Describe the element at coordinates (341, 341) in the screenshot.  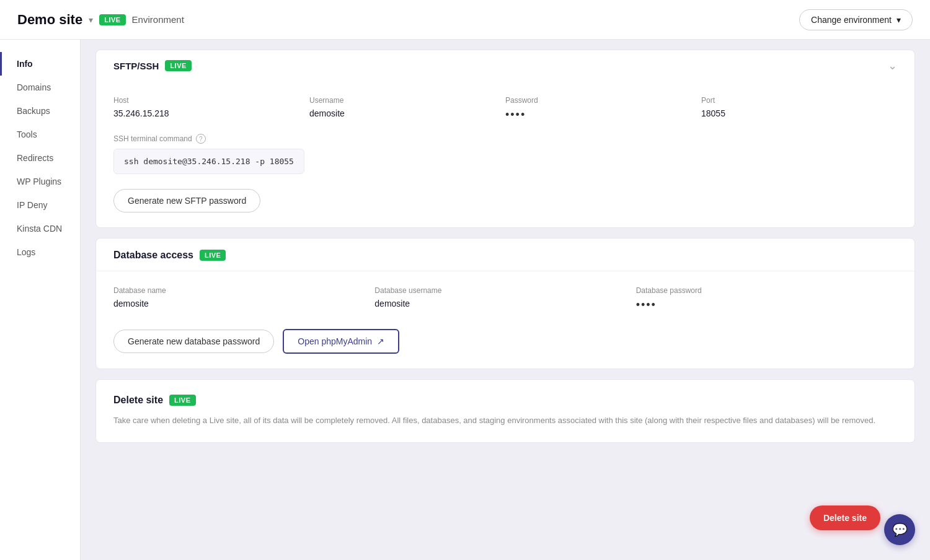
I see `open-phpmyadmin-button: Open phpMyAdmin ↗` at that location.